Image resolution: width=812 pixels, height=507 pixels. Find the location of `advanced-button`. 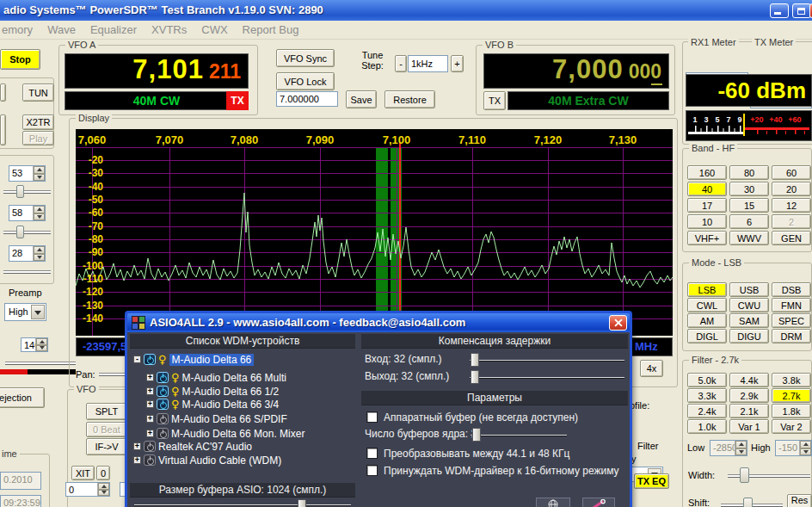

advanced-button is located at coordinates (599, 503).